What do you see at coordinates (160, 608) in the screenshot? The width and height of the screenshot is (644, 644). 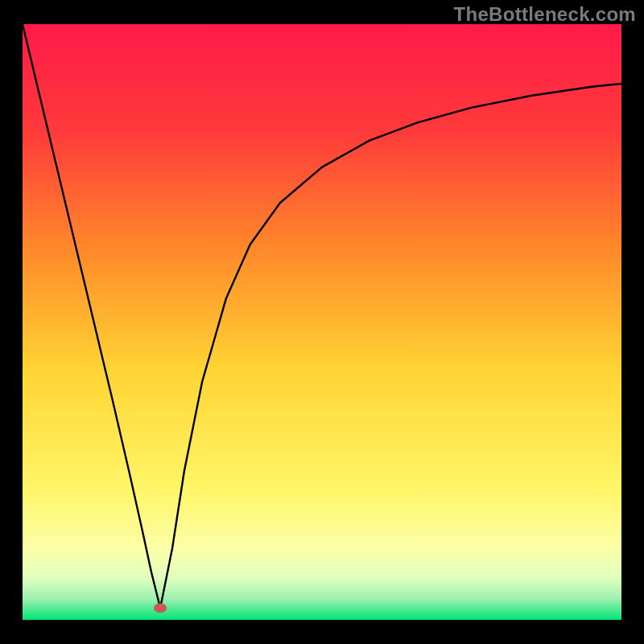 I see `min-marker-dot` at bounding box center [160, 608].